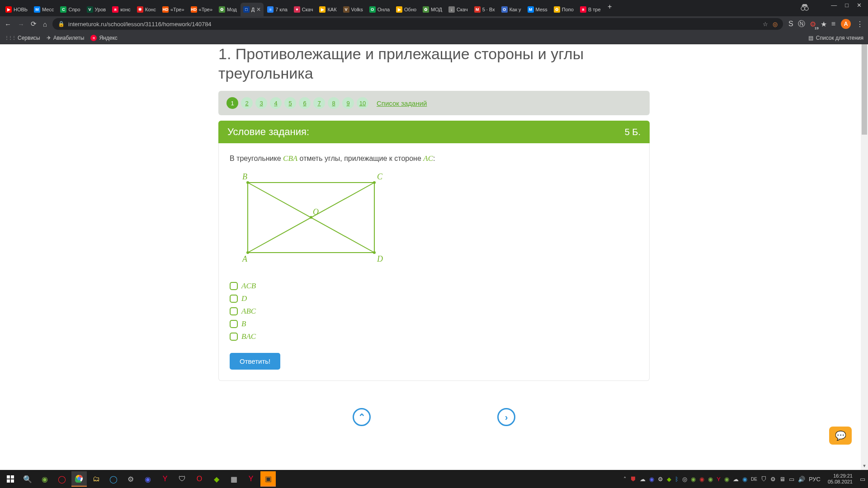 This screenshot has width=868, height=488. I want to click on browser-tab: ▶НОВЬ, so click(16, 9).